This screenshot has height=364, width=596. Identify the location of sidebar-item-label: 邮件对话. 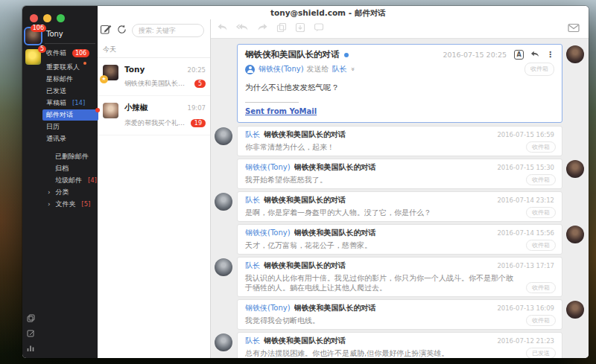
(60, 115).